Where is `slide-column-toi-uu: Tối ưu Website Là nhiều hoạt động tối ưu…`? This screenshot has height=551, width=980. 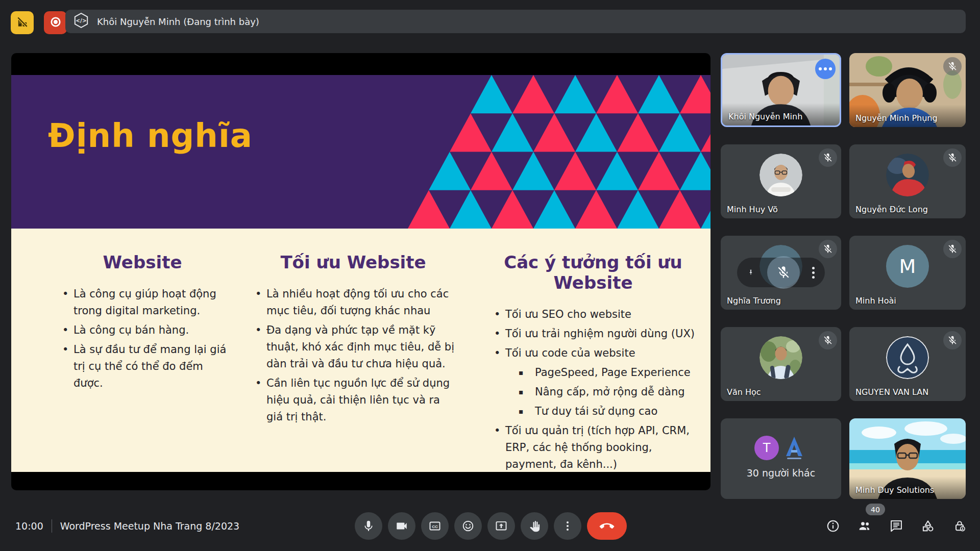
slide-column-toi-uu: Tối ưu Website Là nhiều hoạt động tối ưu… is located at coordinates (353, 340).